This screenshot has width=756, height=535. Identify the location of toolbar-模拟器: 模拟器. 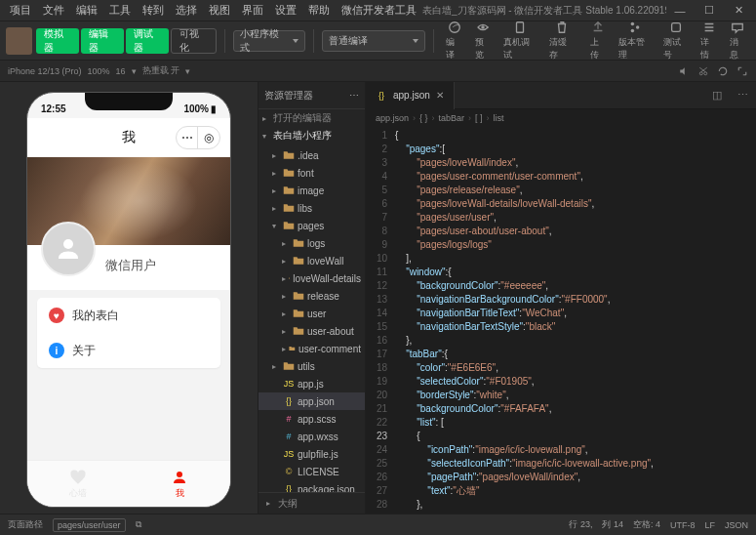
(58, 41).